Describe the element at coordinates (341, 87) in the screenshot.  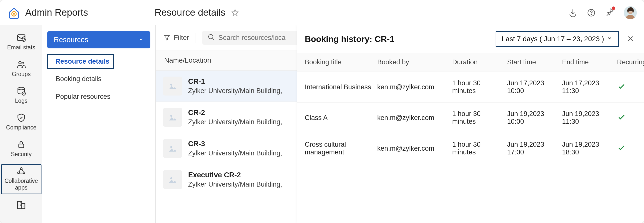
I see `cell-title: International Business` at that location.